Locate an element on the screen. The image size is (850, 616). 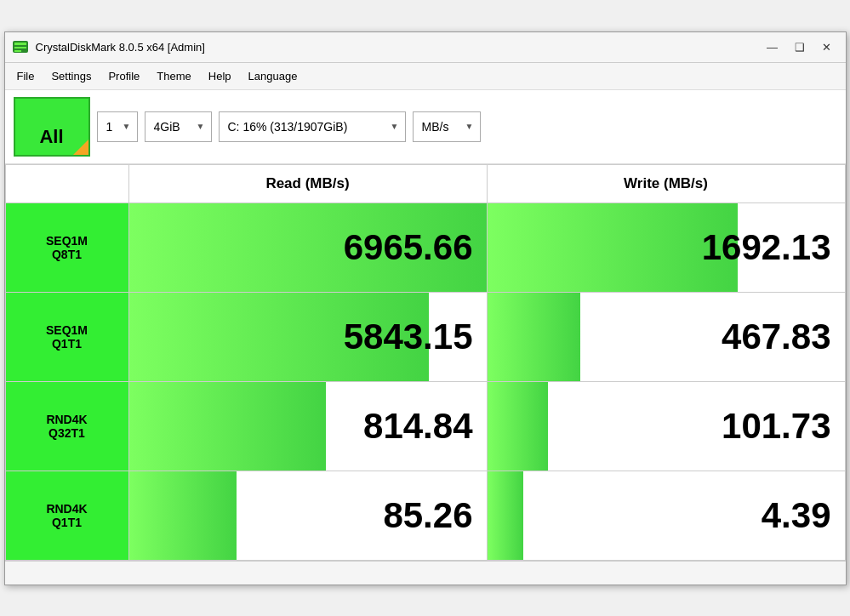
row-label-seq1m-q1t1: SEQ1M Q1T1 is located at coordinates (68, 337).